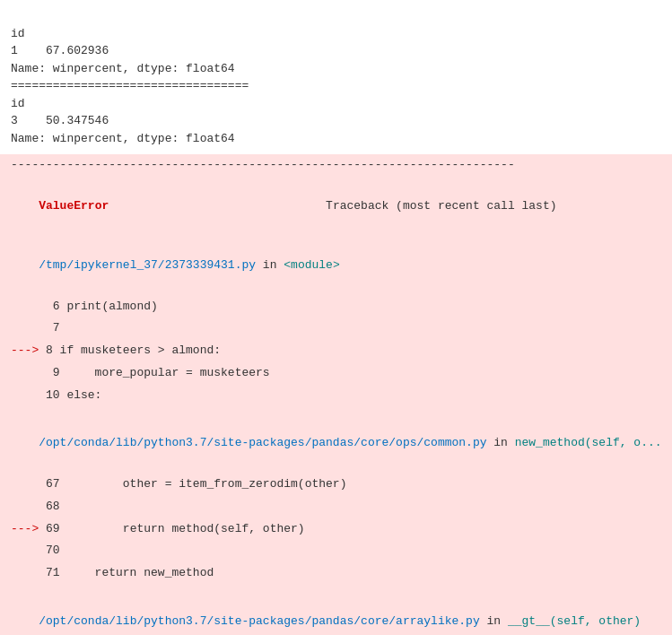 Image resolution: width=672 pixels, height=635 pixels. Describe the element at coordinates (123, 138) in the screenshot. I see `output-line-7: Name: winpercent, dtype: float64` at that location.